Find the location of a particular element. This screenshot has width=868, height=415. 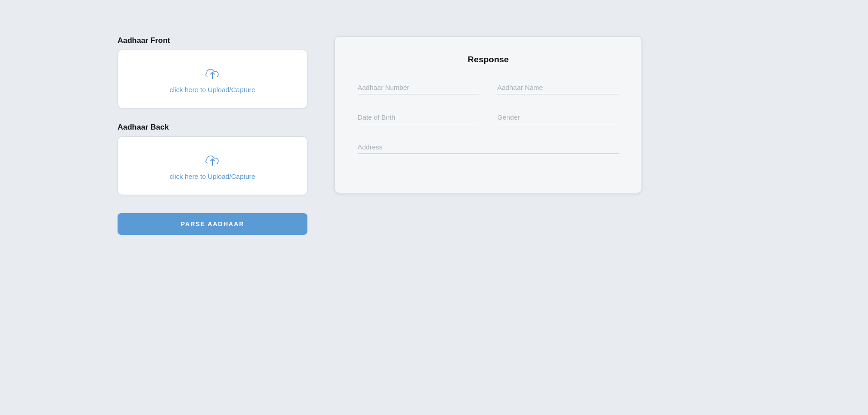

aadhaar-front-section: Aadhaar Front click here to Upload/Captu… is located at coordinates (212, 72).